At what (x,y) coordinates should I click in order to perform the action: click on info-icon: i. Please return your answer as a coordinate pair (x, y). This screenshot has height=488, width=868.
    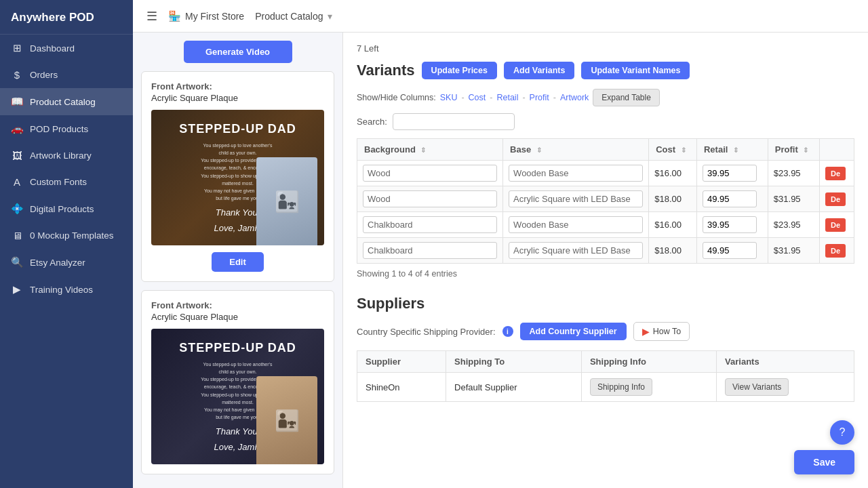
    Looking at the image, I should click on (508, 331).